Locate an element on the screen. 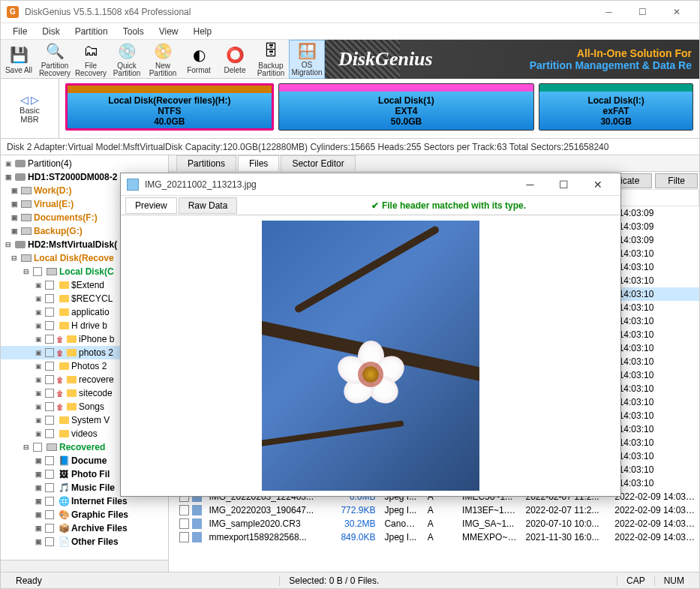 The width and height of the screenshot is (700, 589). tree-recovered-type: ▣🎨Graphic Files is located at coordinates (84, 515).